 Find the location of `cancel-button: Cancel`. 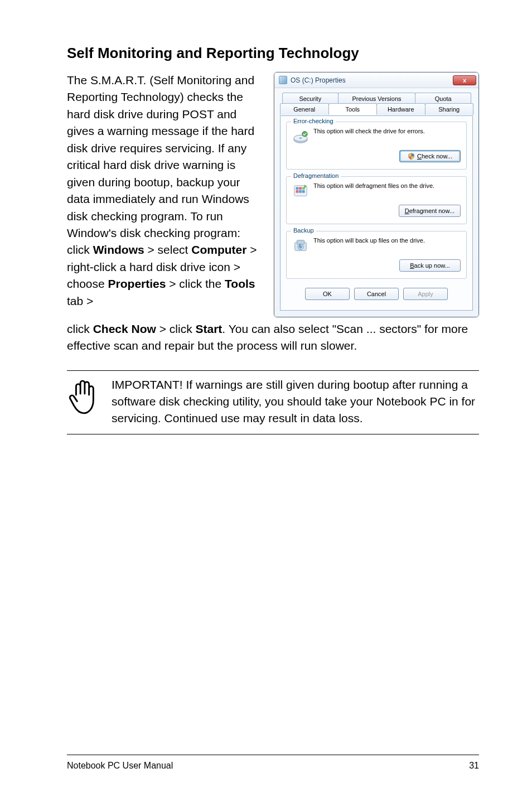

cancel-button: Cancel is located at coordinates (376, 294).